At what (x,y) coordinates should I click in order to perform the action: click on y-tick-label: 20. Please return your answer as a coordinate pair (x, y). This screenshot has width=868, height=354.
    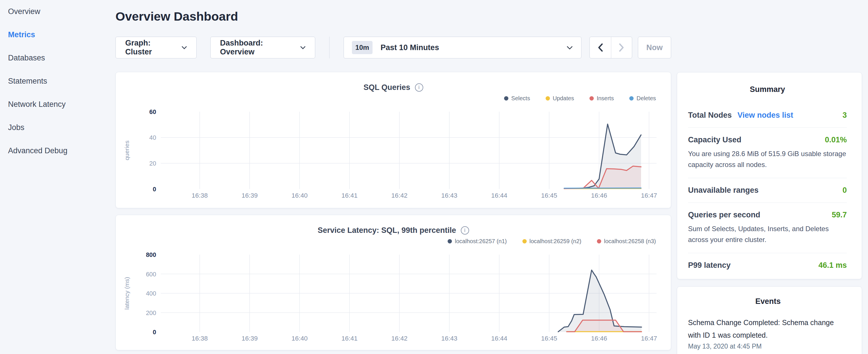
    Looking at the image, I should click on (153, 164).